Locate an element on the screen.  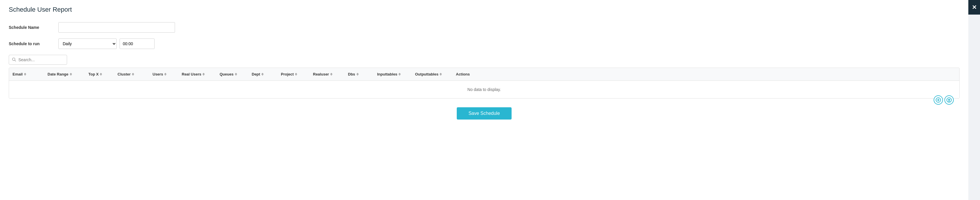
upload-circle-icon is located at coordinates (949, 100).